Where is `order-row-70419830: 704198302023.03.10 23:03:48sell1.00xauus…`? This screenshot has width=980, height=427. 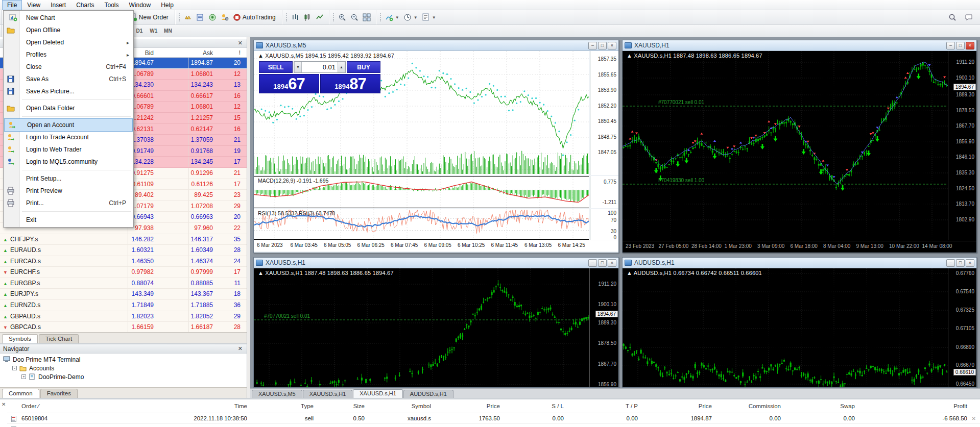
order-row-70419830: 704198302023.03.10 23:03:48sell1.00xauus… is located at coordinates (493, 425).